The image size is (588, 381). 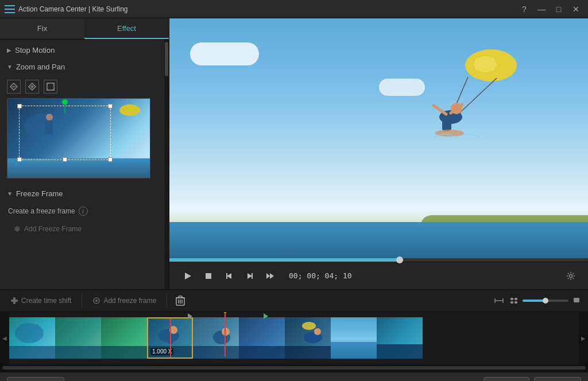 What do you see at coordinates (167, 59) in the screenshot?
I see `panel-scrollbar-thumb` at bounding box center [167, 59].